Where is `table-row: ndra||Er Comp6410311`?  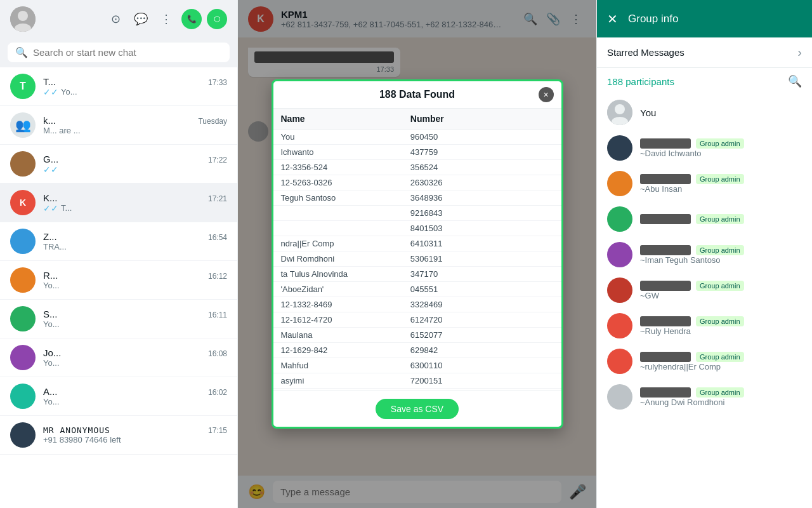 table-row: ndra||Er Comp6410311 is located at coordinates (417, 244).